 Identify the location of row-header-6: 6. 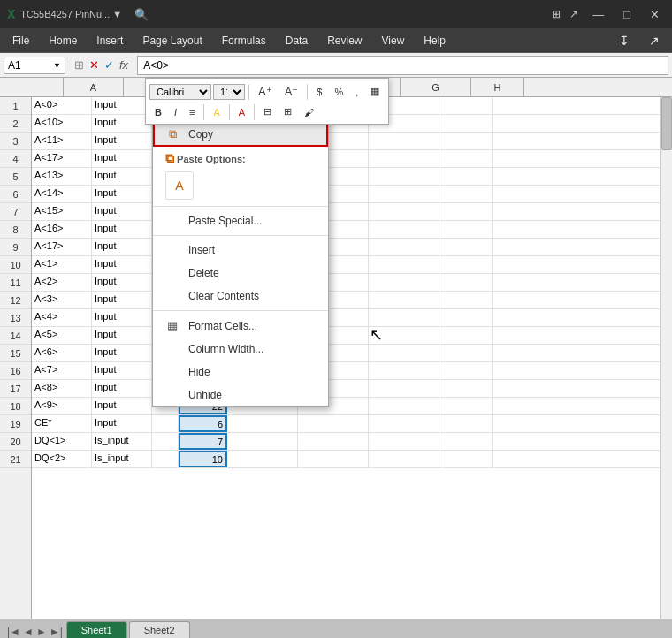
(16, 194).